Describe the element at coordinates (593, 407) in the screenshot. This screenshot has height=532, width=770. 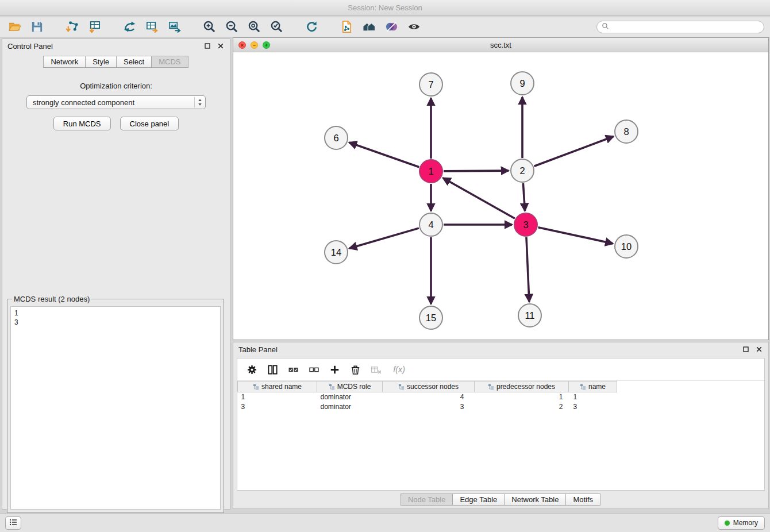
I see `cell-name: 3` at that location.